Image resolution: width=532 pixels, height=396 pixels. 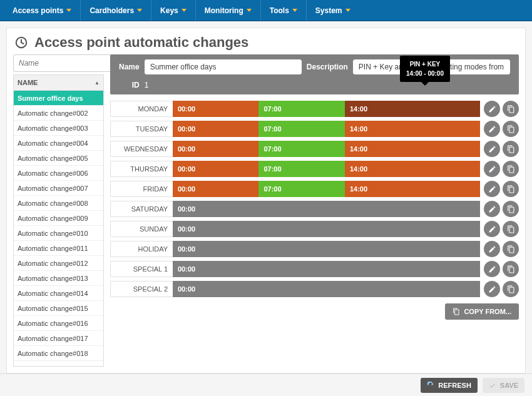 I want to click on nav-item: Keys, so click(x=174, y=10).